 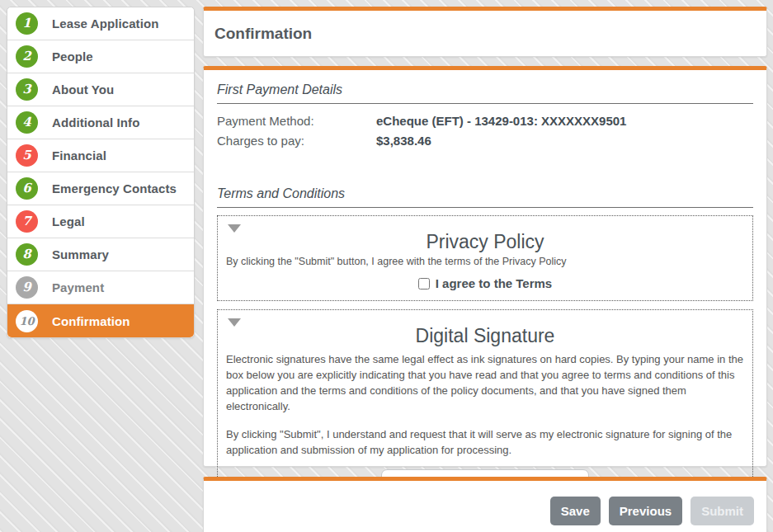 What do you see at coordinates (424, 284) in the screenshot?
I see `agree-checkbox` at bounding box center [424, 284].